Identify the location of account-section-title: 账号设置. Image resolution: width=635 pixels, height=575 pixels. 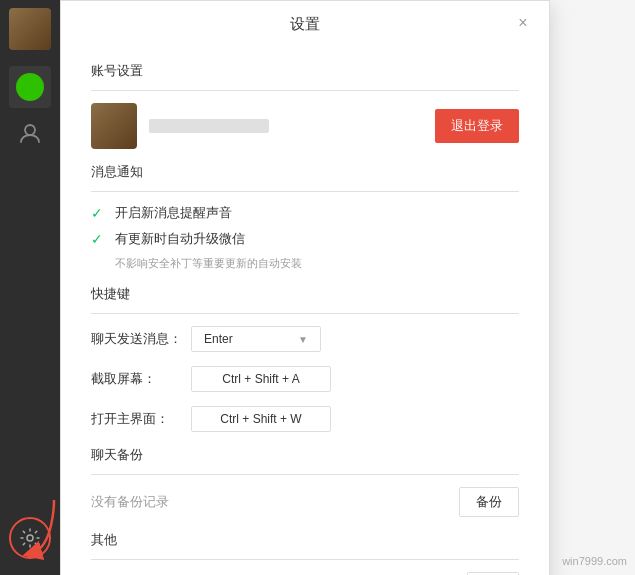
(305, 71).